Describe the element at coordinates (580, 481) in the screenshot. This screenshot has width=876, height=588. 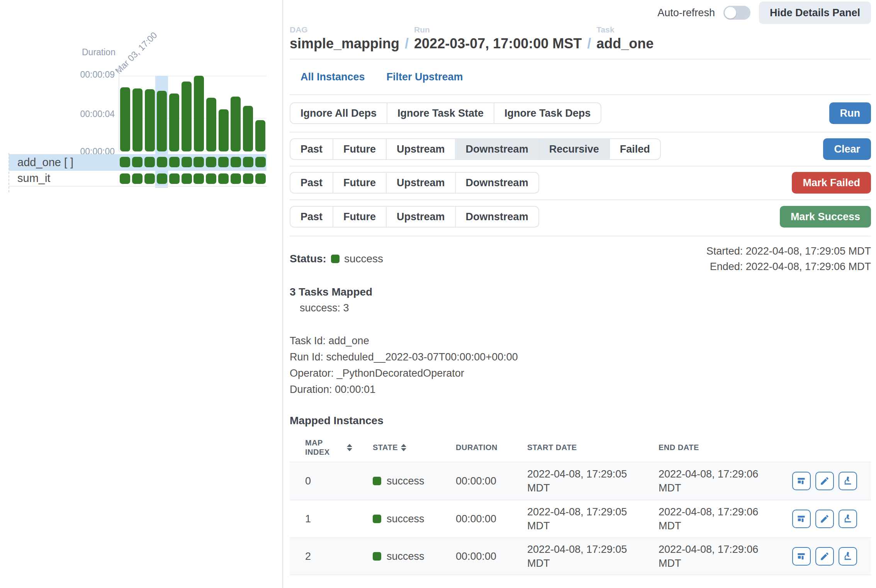
I see `table-row: 0success00:00:002022-04-08, 17:29:05 MDT…` at that location.